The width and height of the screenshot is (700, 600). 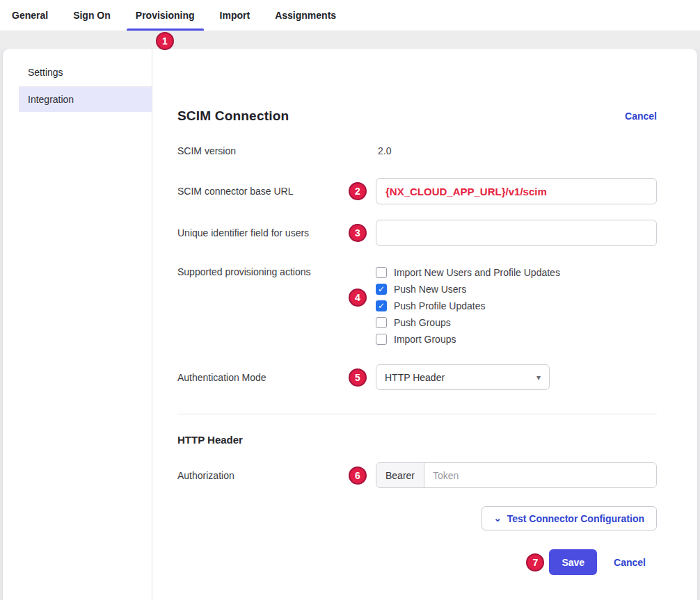 What do you see at coordinates (539, 378) in the screenshot?
I see `chevron-down-icon: ▾` at bounding box center [539, 378].